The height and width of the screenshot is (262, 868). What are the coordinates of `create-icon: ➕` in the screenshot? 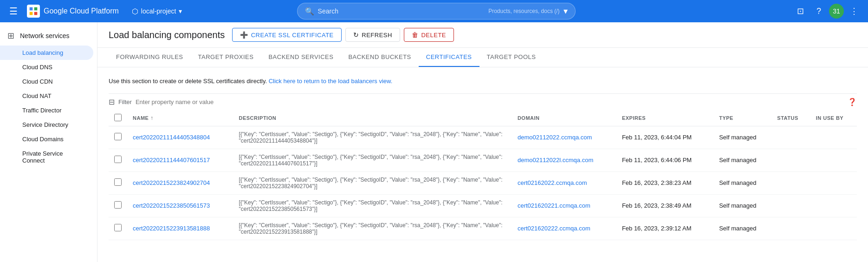 It's located at (244, 35).